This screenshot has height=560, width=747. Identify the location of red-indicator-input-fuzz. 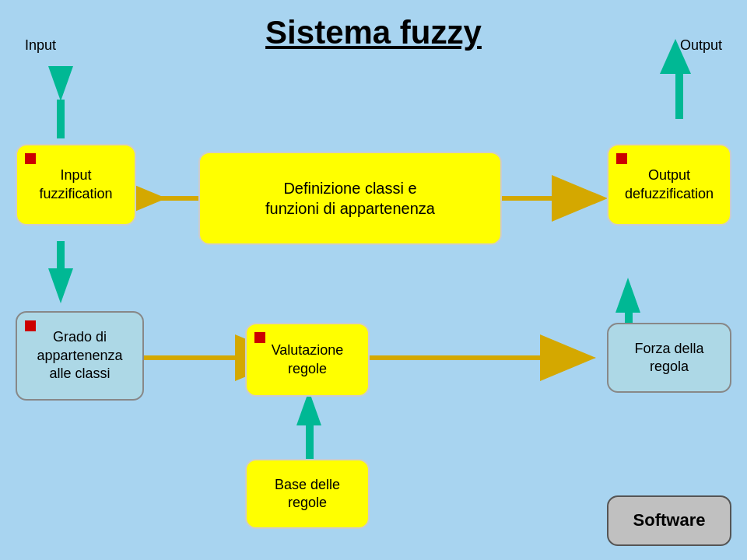
(30, 159).